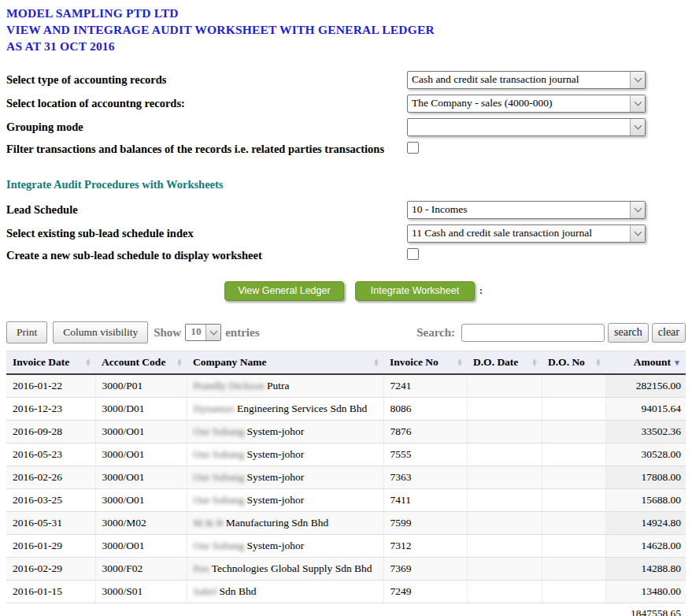 The image size is (692, 616). What do you see at coordinates (279, 386) in the screenshot?
I see `company-visible: Putra` at bounding box center [279, 386].